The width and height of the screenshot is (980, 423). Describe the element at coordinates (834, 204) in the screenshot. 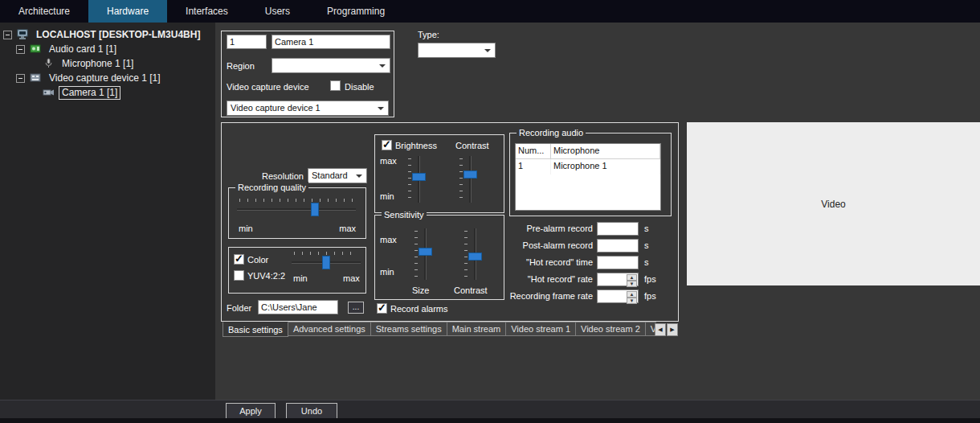

I see `video-preview: Video` at that location.